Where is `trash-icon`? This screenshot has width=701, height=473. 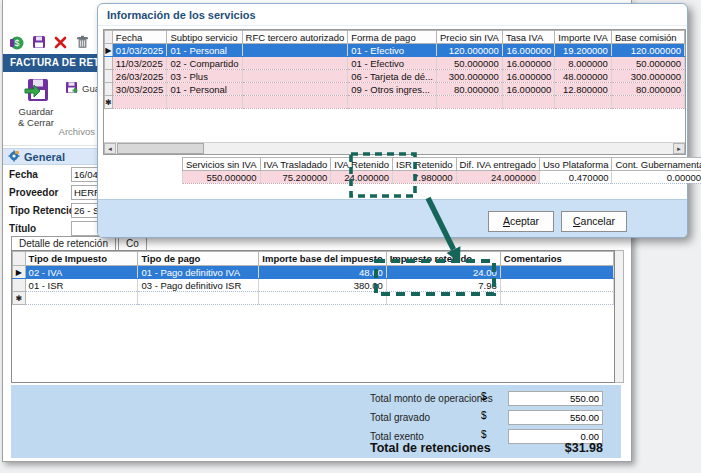
trash-icon is located at coordinates (82, 42).